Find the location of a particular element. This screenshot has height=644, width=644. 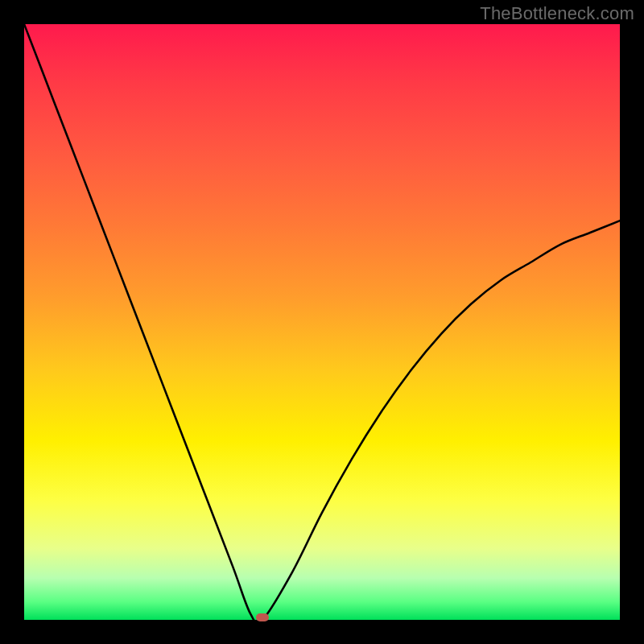

watermark-text: TheBottleneck.com is located at coordinates (557, 14).